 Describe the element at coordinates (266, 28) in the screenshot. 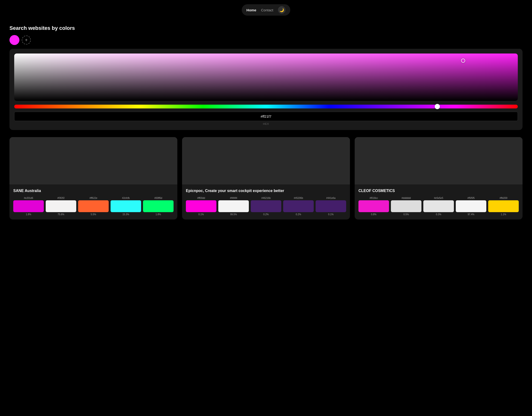

I see `page-title: Search websites by colors` at that location.